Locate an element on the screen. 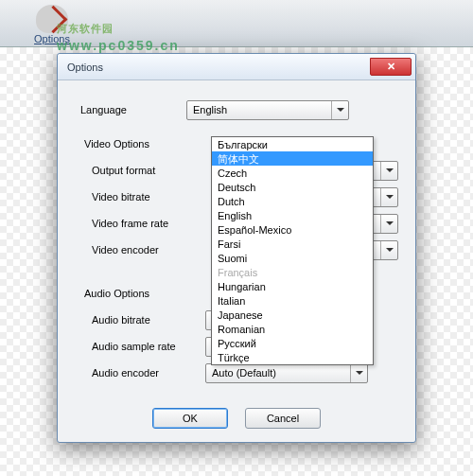 Image resolution: width=473 pixels, height=476 pixels. language-option: Suomi is located at coordinates (292, 257).